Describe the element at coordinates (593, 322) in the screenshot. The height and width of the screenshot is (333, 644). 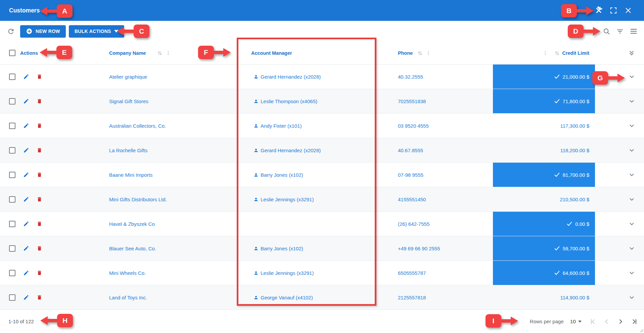
I see `first-page-icon` at that location.